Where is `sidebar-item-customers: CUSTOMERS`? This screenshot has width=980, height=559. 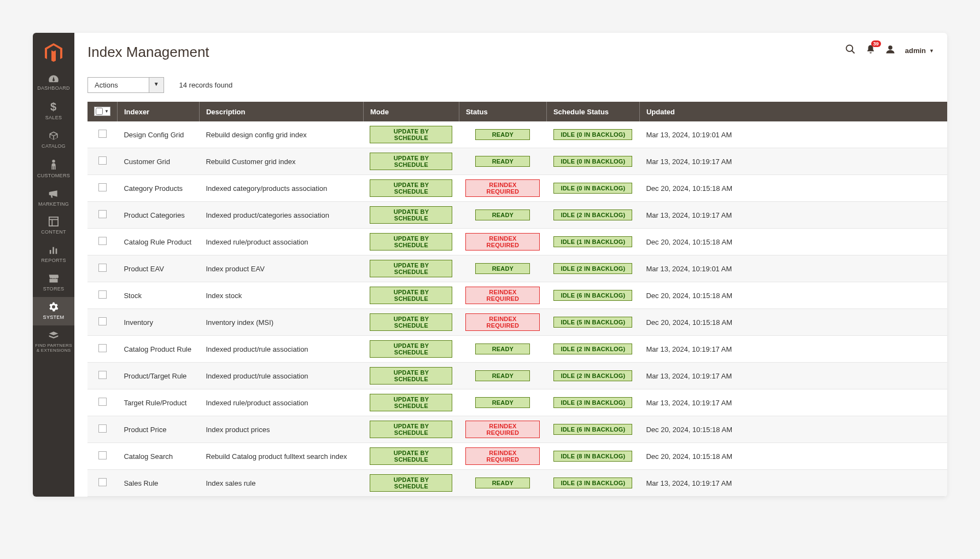 sidebar-item-customers: CUSTOMERS is located at coordinates (54, 169).